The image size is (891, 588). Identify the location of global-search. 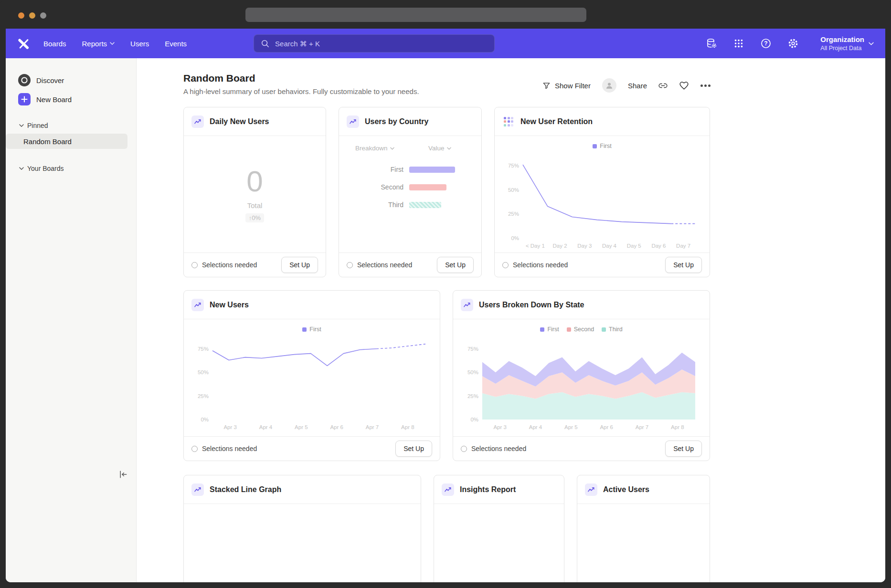
(374, 43).